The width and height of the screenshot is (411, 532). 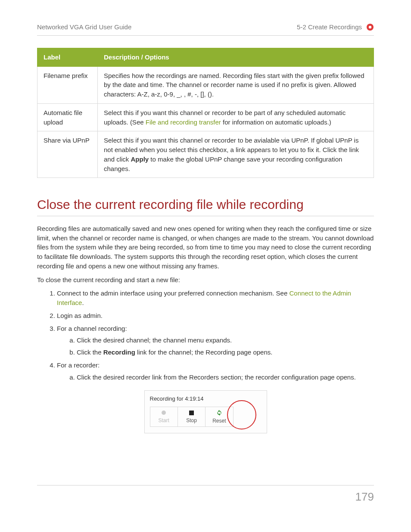 What do you see at coordinates (329, 27) in the screenshot?
I see `header-right: 5-2 Create Recordings` at bounding box center [329, 27].